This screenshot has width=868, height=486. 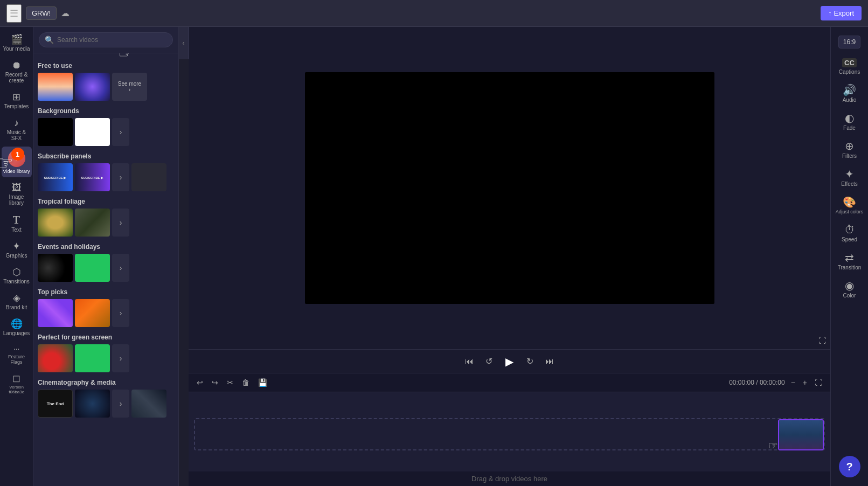 I want to click on right-nav-adjust-colors: 🎨 Adjust colors, so click(x=850, y=206).